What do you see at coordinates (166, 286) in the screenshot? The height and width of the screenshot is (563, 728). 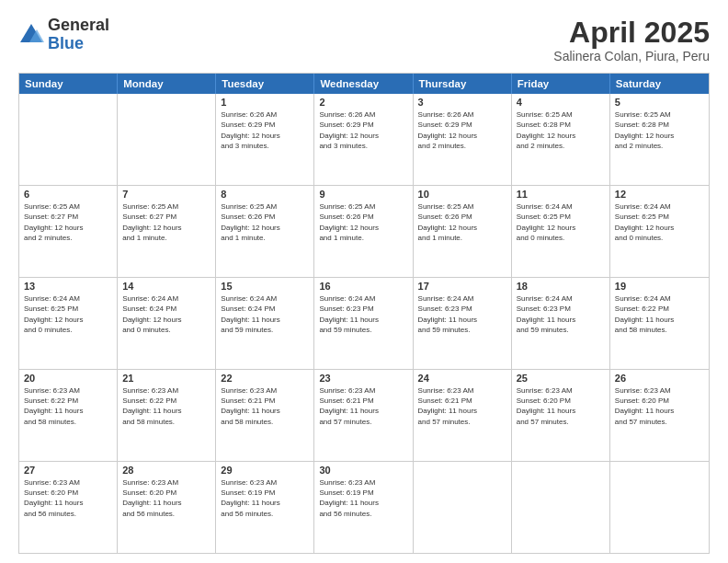 I see `day-number: 14` at bounding box center [166, 286].